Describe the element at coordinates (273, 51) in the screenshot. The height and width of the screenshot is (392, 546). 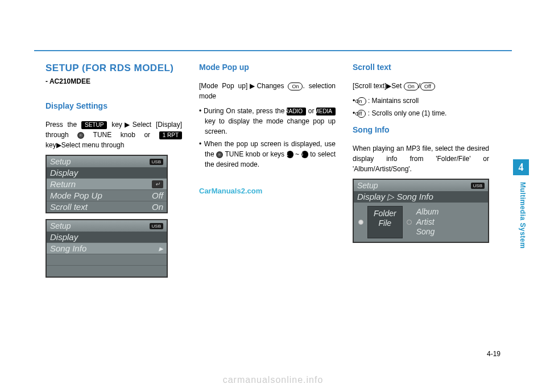
I see `top-rule` at that location.